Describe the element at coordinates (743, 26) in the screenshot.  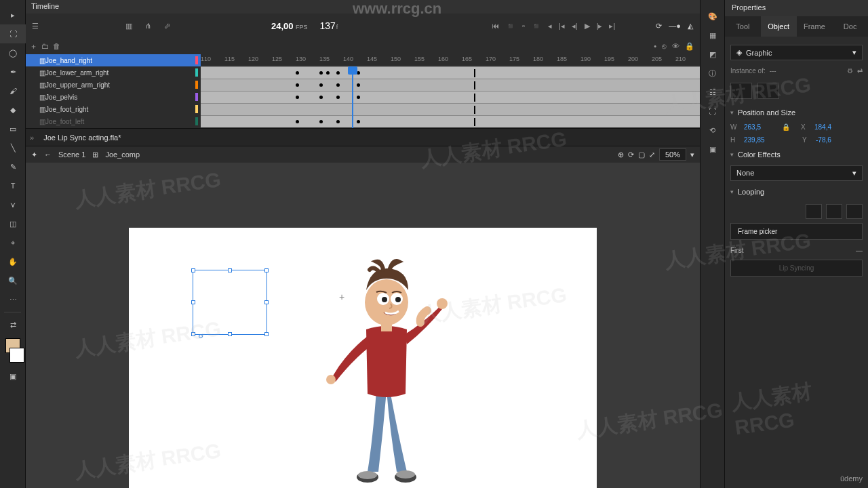
I see `tab-tool: Tool` at that location.